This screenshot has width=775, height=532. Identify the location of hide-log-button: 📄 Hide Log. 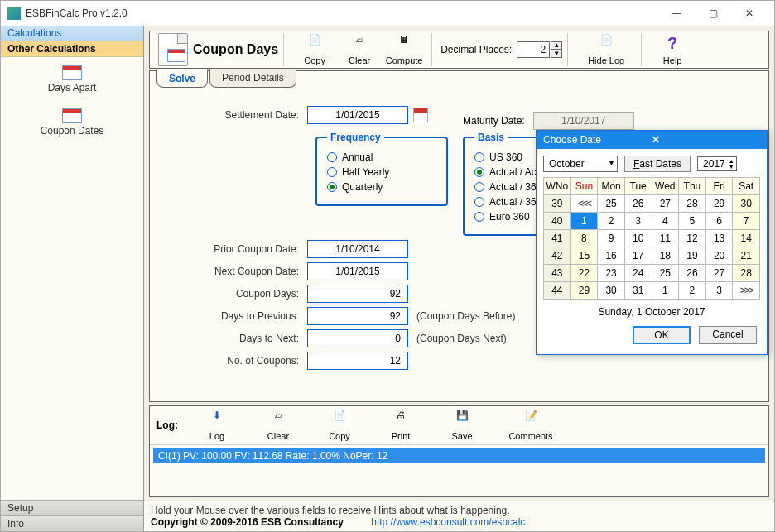
(606, 50).